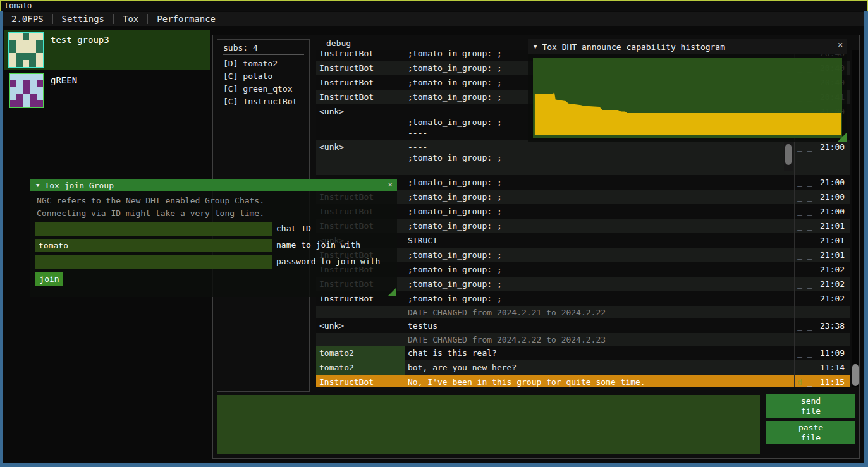  I want to click on chat-scrollbar, so click(855, 219).